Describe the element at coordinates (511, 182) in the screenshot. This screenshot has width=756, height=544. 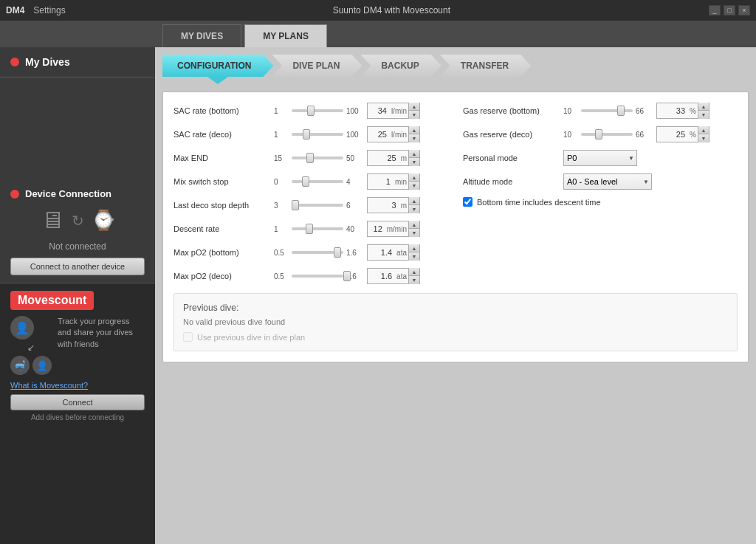
I see `altitude-mode-label: Altitude mode` at that location.